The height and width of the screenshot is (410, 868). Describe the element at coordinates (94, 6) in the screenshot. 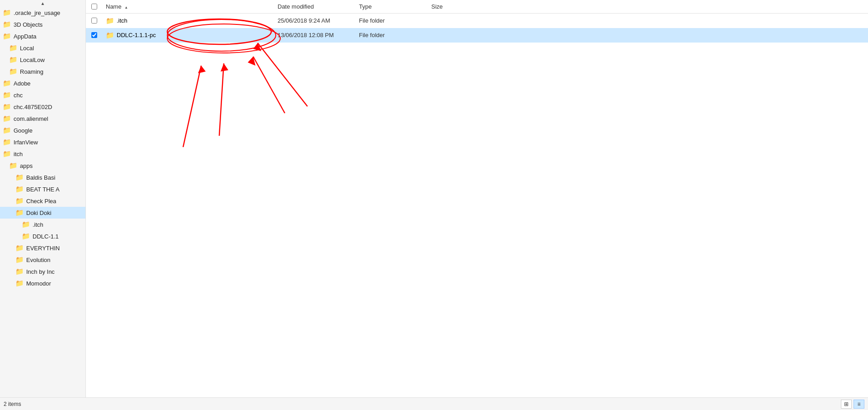

I see `header-checkbox` at that location.